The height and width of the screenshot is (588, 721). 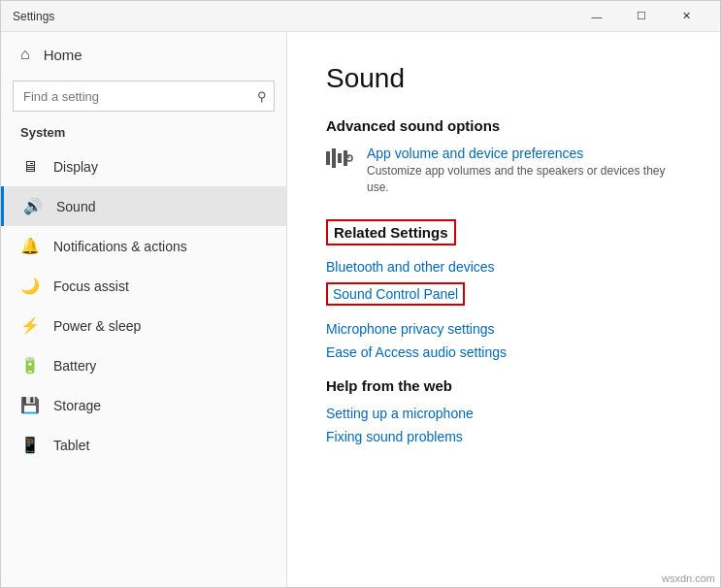 I want to click on search-input, so click(x=144, y=96).